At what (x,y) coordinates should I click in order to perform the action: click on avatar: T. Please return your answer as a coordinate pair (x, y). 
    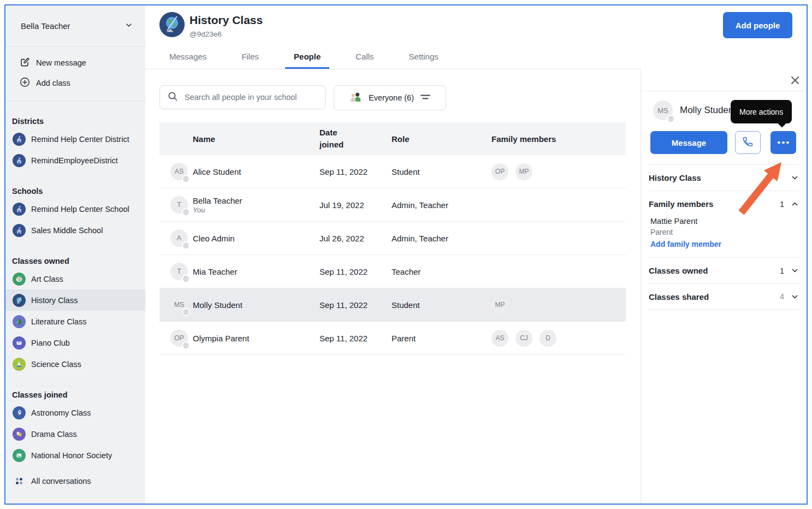
    Looking at the image, I should click on (179, 271).